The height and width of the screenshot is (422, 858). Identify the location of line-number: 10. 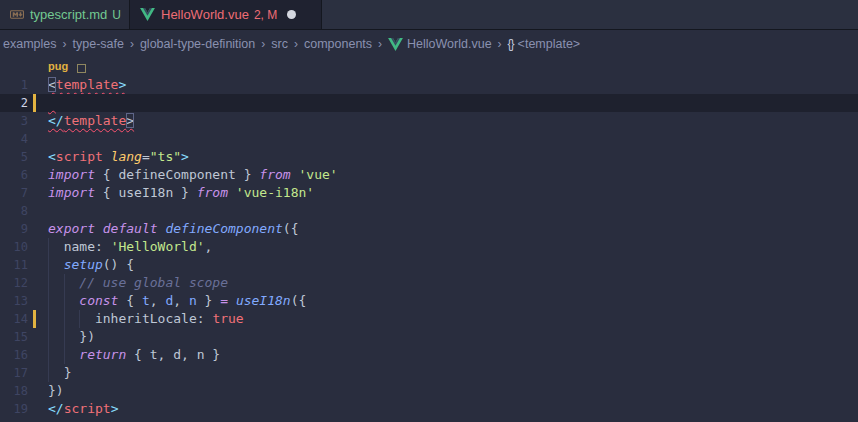
(14, 247).